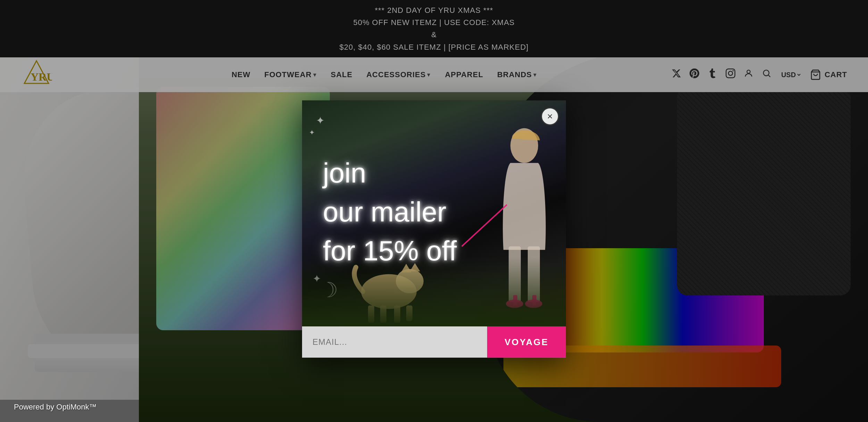 This screenshot has width=868, height=422. What do you see at coordinates (312, 132) in the screenshot?
I see `star-icon-2: ✦` at bounding box center [312, 132].